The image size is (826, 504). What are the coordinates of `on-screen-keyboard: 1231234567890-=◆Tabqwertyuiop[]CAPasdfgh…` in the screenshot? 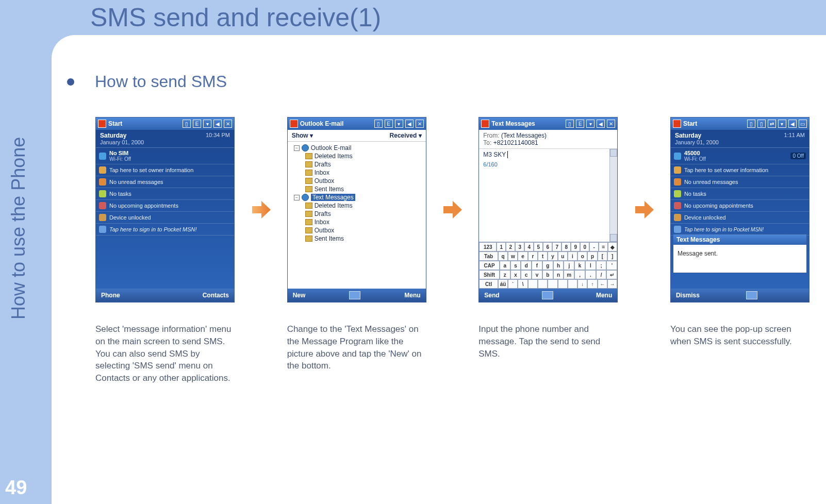 It's located at (548, 265).